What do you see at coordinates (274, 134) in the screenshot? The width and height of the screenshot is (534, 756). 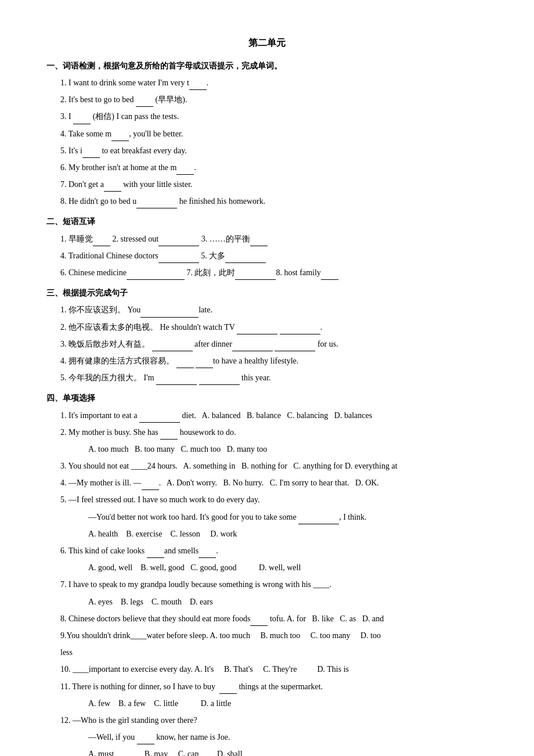 I see `s1-item-4: 4. Take some m, you'll be better.` at bounding box center [274, 134].